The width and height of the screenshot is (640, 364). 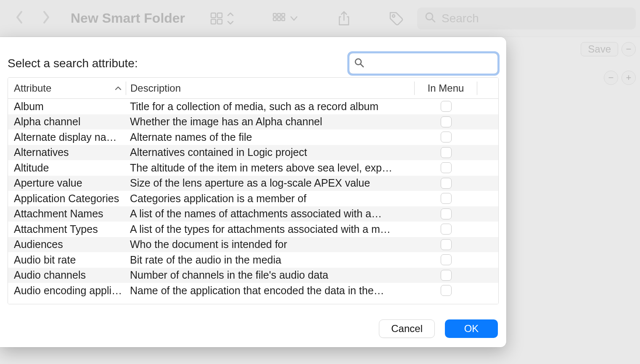 What do you see at coordinates (67, 245) in the screenshot?
I see `attribute-name: Audiences` at bounding box center [67, 245].